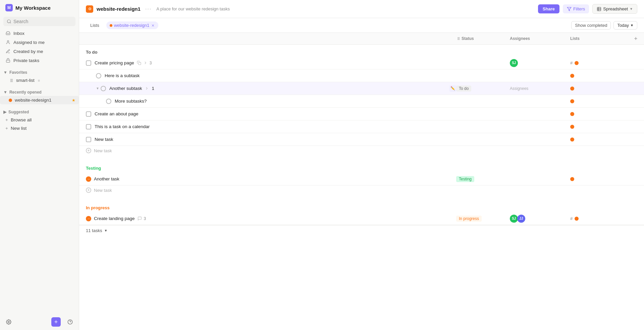 Image resolution: width=644 pixels, height=330 pixels. I want to click on list-icon, so click(11, 80).